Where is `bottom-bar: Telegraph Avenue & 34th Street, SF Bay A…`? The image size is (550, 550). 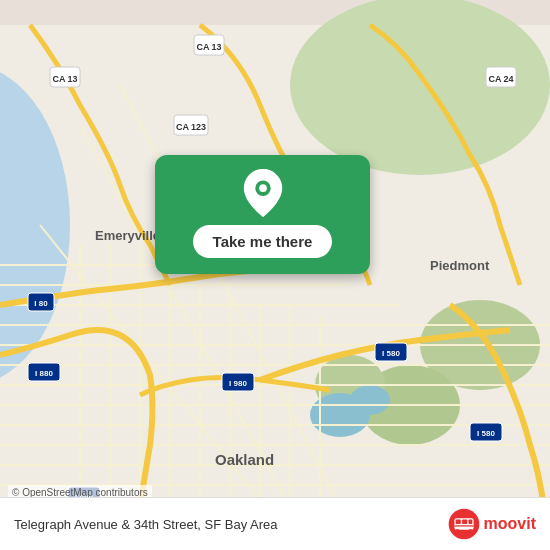
bottom-bar: Telegraph Avenue & 34th Street, SF Bay A… is located at coordinates (275, 524).